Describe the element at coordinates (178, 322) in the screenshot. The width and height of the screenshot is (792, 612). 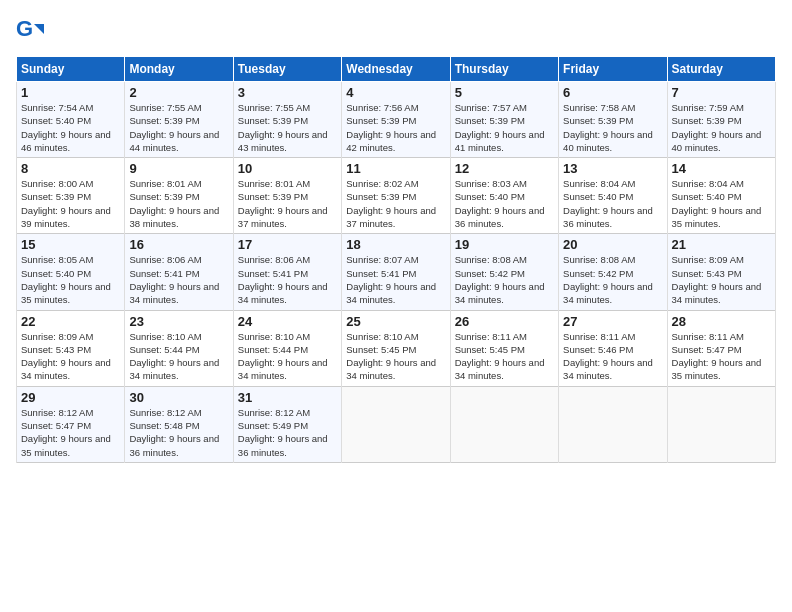
I see `day-number: 23` at that location.